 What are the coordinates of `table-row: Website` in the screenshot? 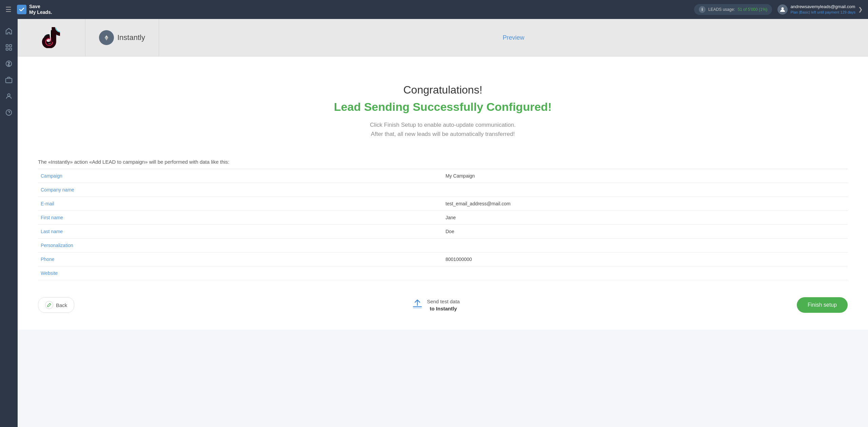 It's located at (443, 273).